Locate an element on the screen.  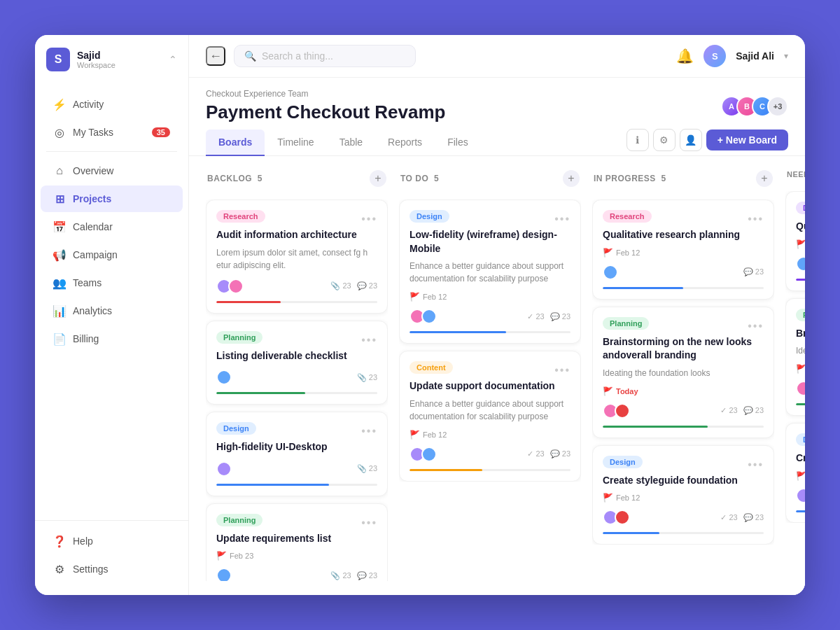
add-card-backlog: + is located at coordinates (378, 178).